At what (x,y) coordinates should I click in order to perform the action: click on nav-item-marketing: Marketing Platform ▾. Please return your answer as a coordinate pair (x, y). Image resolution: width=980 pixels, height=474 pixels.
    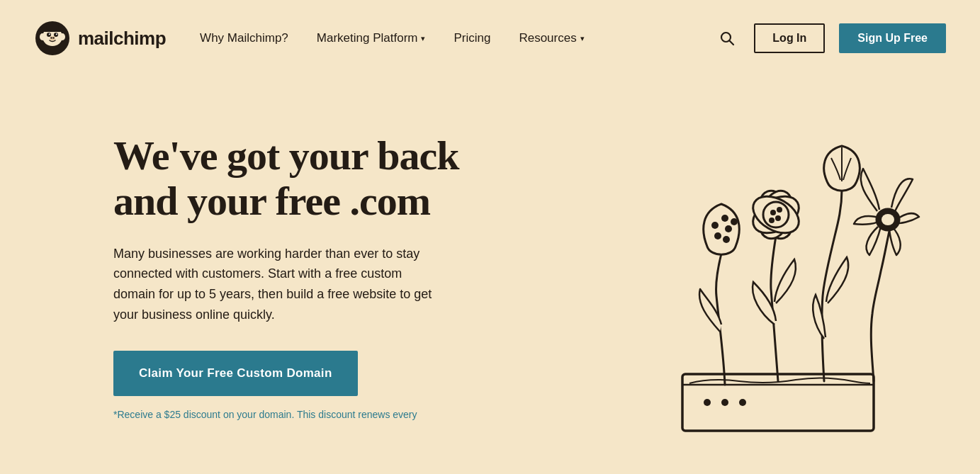
    Looking at the image, I should click on (371, 38).